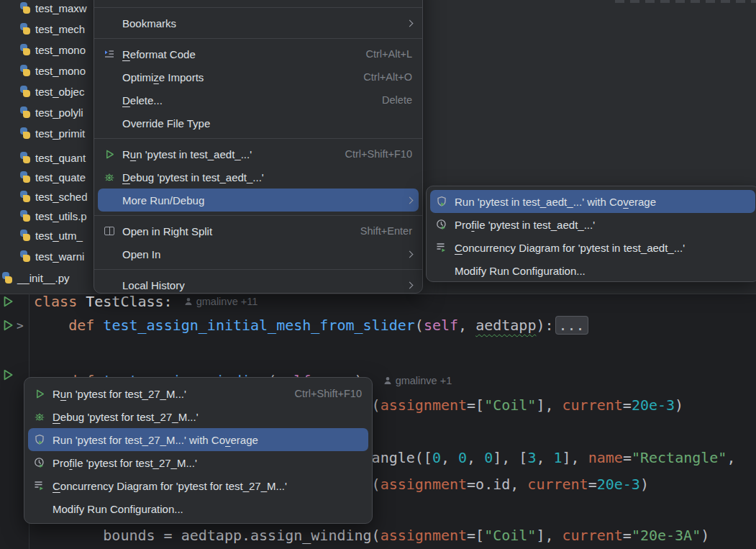 The width and height of the screenshot is (756, 549). I want to click on submenu-item-modify-run-configuration: Modify Run Configuration..., so click(591, 271).